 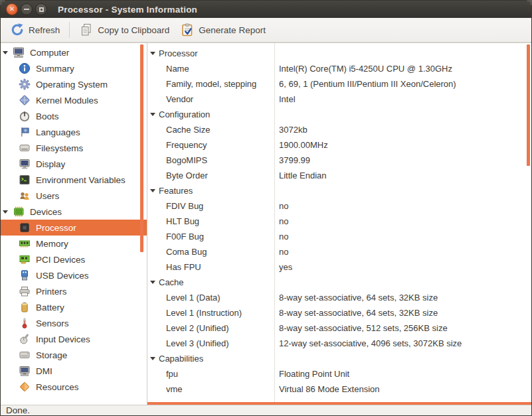 What do you see at coordinates (339, 236) in the screenshot?
I see `info-row-f00f-bug: F00F Bugno` at bounding box center [339, 236].